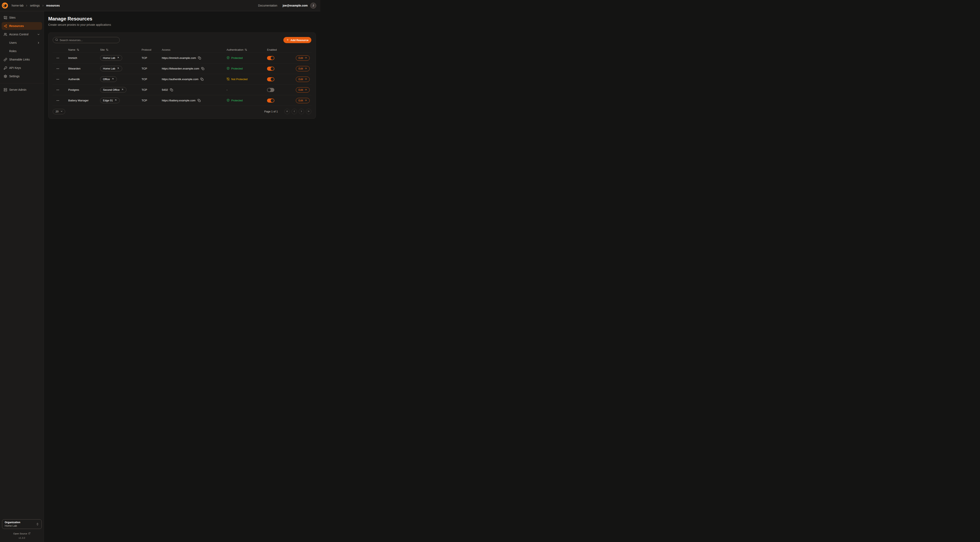 This screenshot has height=542, width=980. I want to click on site-link-button: Second Office, so click(113, 90).